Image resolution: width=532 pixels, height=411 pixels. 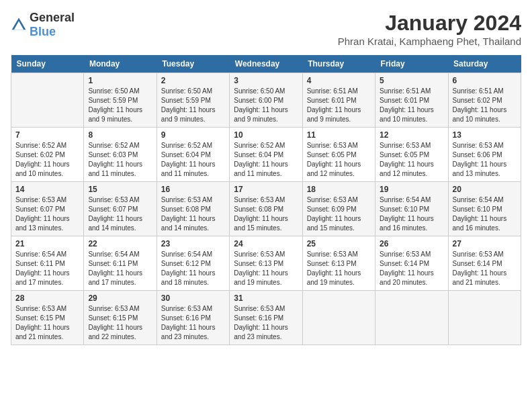 What do you see at coordinates (484, 263) in the screenshot?
I see `day-cell: 27Sunrise: 6:53 AMSunset: 6:14 PMDayligh…` at bounding box center [484, 263].